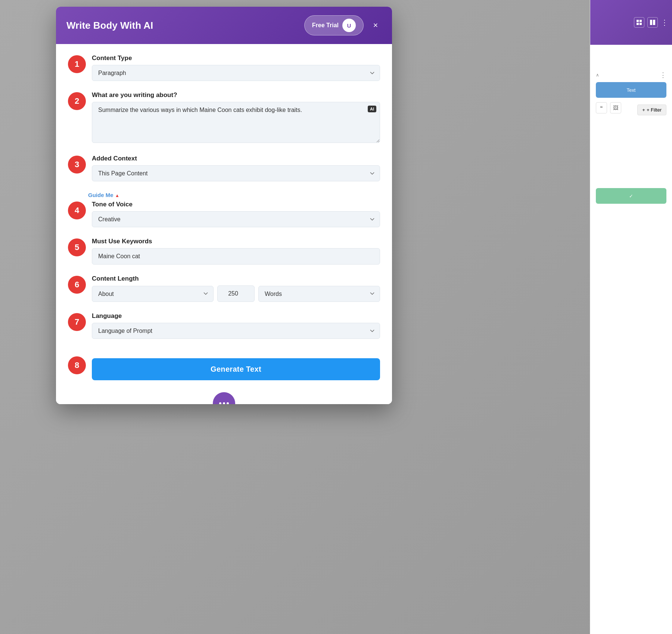 This screenshot has width=672, height=634. I want to click on image-icon: 🖼, so click(616, 108).